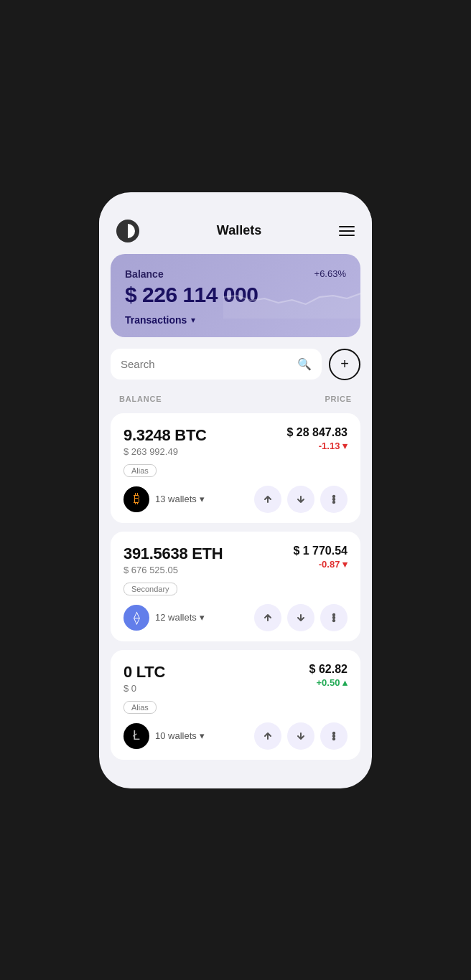 This screenshot has width=471, height=980. What do you see at coordinates (345, 364) in the screenshot?
I see `add-wallet-button: +` at bounding box center [345, 364].